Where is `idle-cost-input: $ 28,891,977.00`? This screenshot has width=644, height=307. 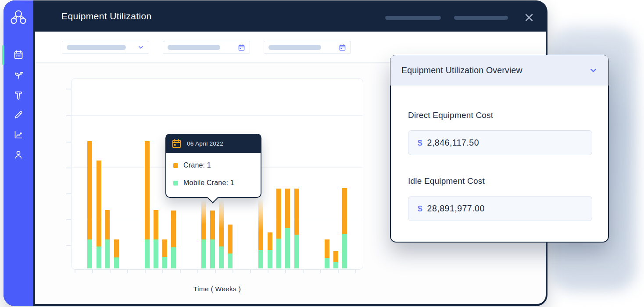
idle-cost-input: $ 28,891,977.00 is located at coordinates (500, 209).